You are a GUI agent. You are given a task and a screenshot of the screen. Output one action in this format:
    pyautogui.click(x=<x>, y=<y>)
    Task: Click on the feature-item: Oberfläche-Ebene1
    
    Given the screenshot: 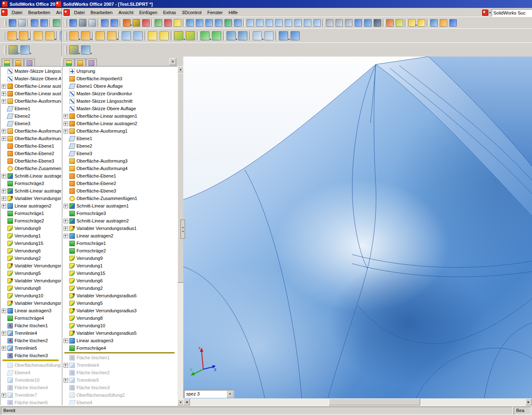 What is the action you would take?
    pyautogui.click(x=121, y=176)
    